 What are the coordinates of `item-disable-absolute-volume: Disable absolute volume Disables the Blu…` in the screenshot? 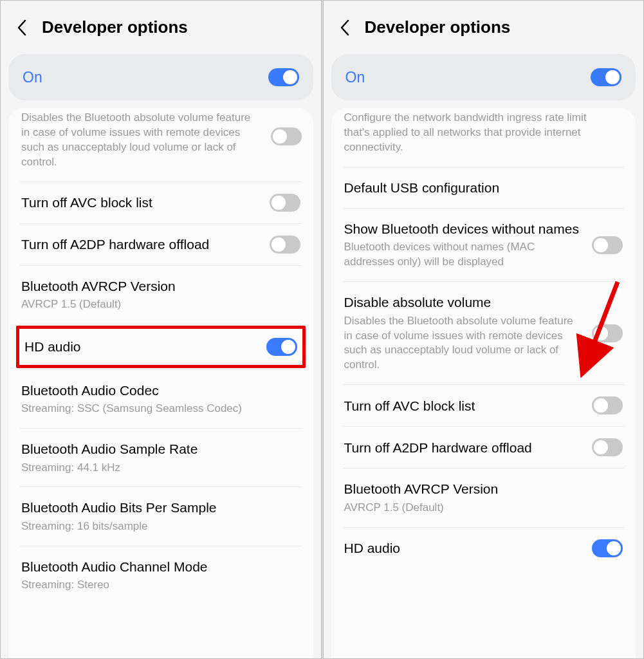 It's located at (484, 333).